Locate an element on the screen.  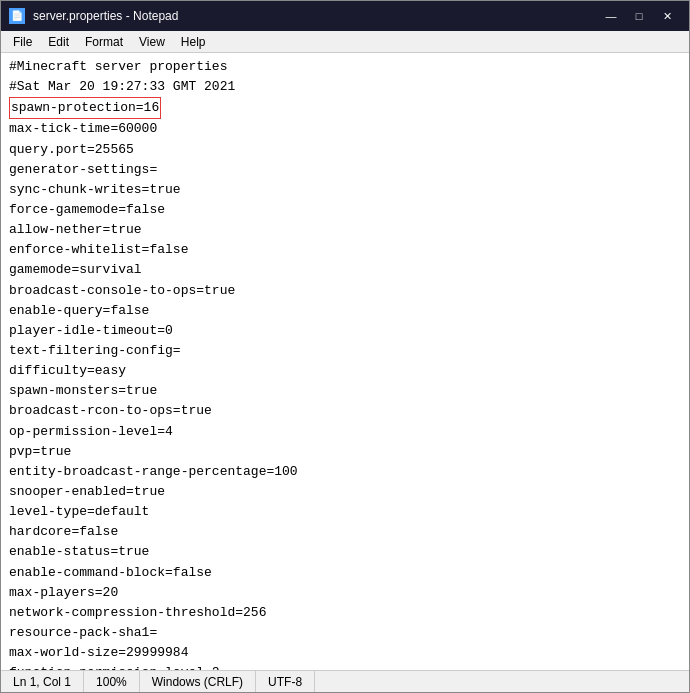
minimize-button: — is located at coordinates (611, 16).